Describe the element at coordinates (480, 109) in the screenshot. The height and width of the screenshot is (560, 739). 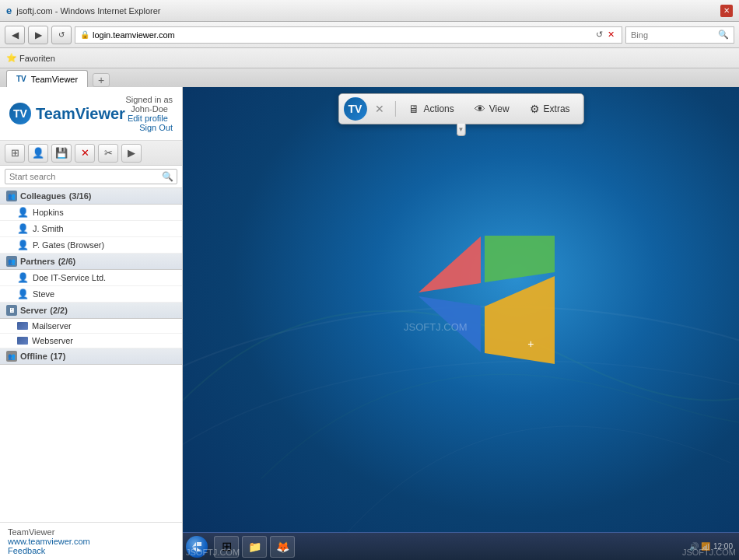
I see `view-icon: 👁` at that location.